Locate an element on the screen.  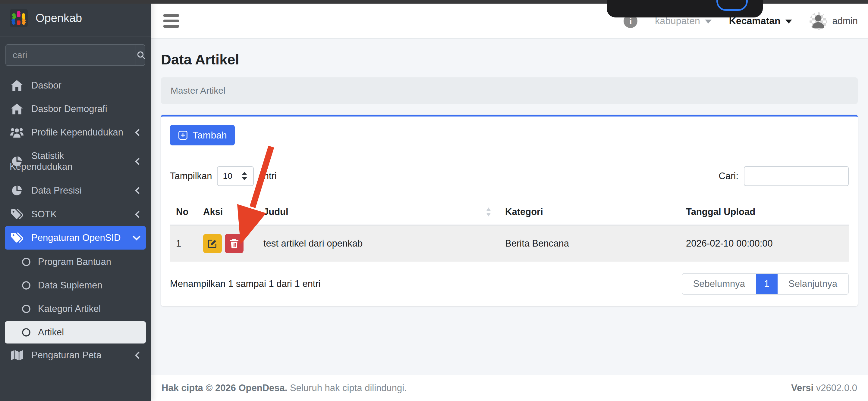
sidebar-item-sotk: SOTK is located at coordinates (75, 214).